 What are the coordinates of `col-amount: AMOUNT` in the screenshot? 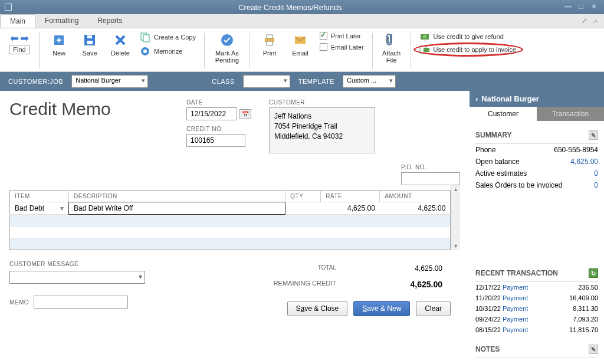 It's located at (415, 196).